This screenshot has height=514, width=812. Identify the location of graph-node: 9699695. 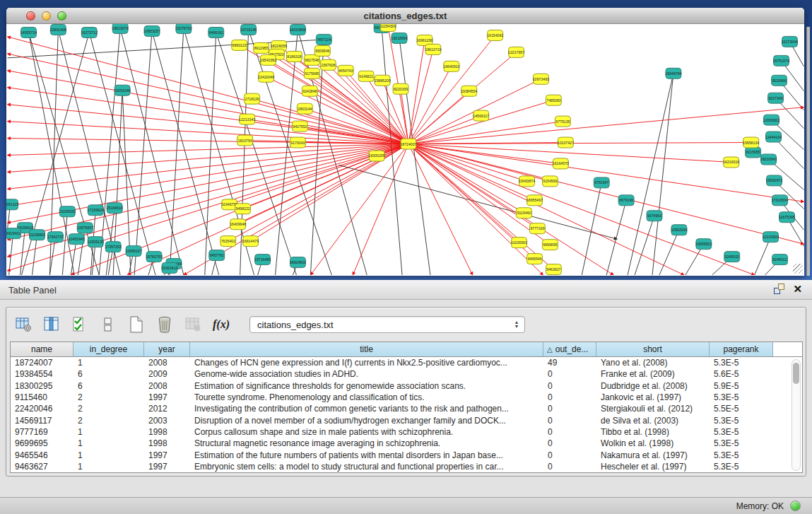
(550, 245).